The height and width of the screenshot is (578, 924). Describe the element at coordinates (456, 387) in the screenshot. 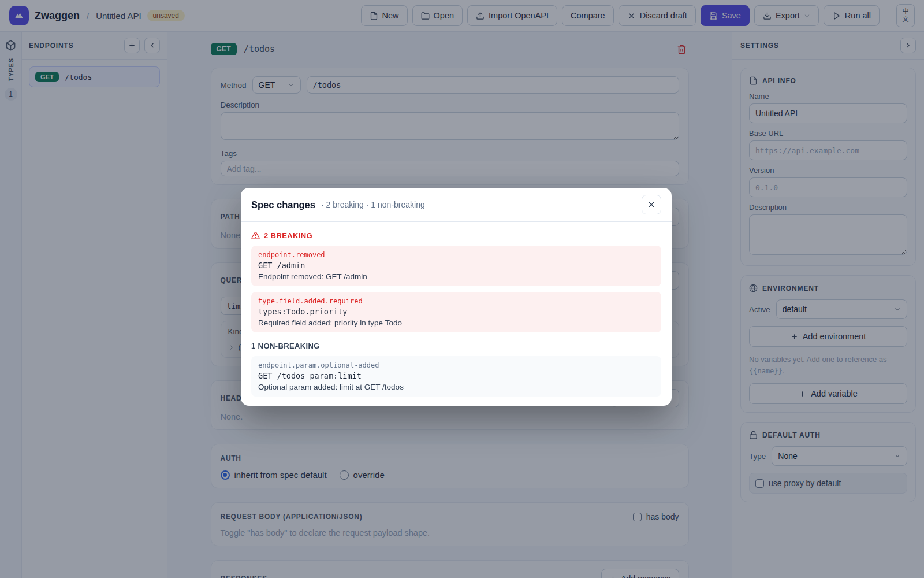

I see `change-description: Optional param added: limit at GET /todo…` at that location.